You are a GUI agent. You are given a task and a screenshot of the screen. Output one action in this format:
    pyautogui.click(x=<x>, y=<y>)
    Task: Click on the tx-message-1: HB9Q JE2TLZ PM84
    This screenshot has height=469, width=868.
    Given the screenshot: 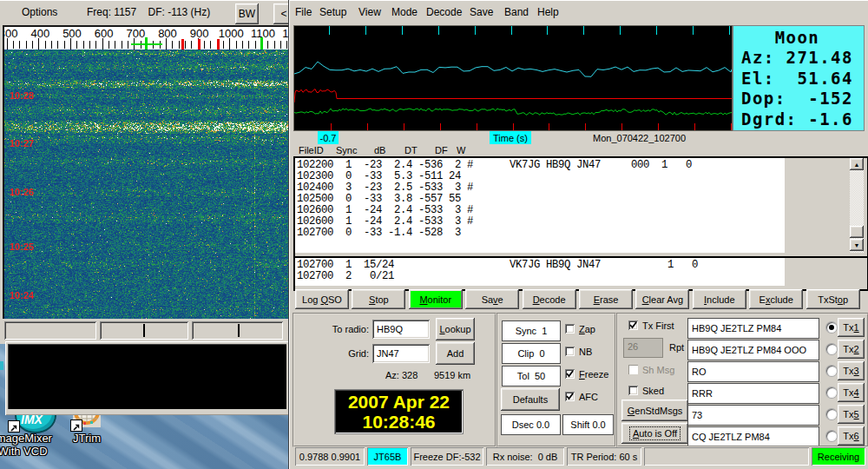 What is the action you would take?
    pyautogui.click(x=753, y=328)
    